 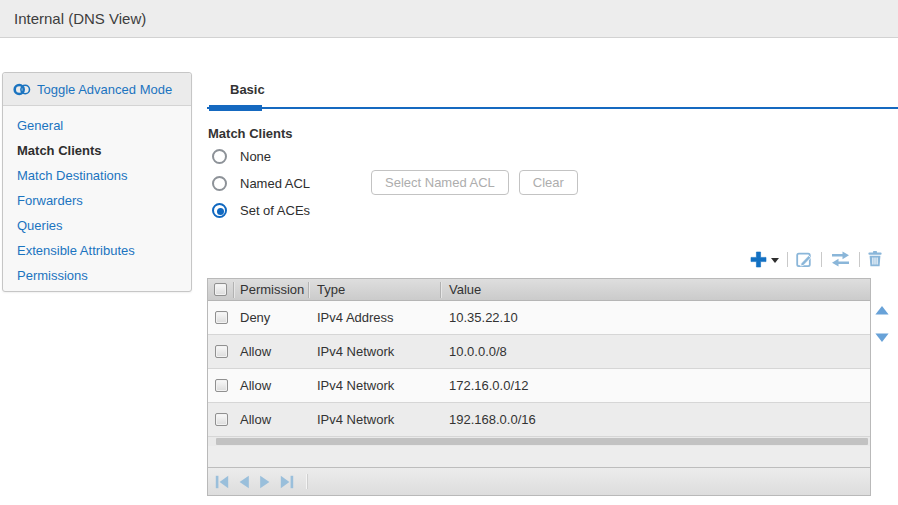 What do you see at coordinates (275, 210) in the screenshot?
I see `radio-set-of-aces-label: Set of ACEs` at bounding box center [275, 210].